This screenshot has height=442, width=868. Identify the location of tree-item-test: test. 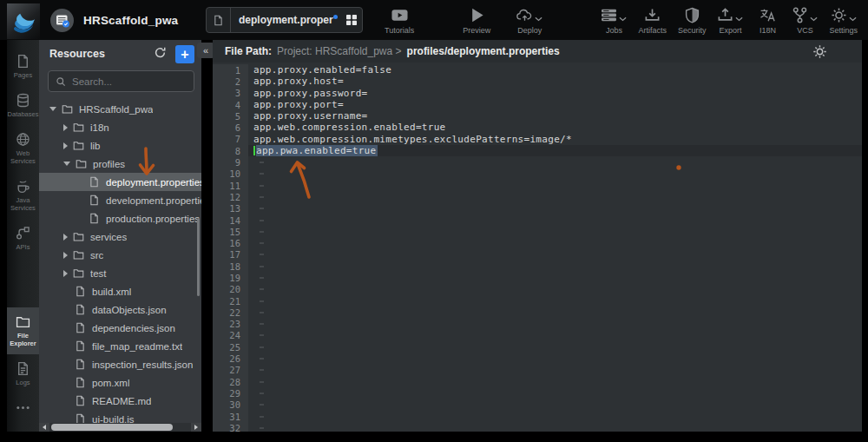
(120, 273).